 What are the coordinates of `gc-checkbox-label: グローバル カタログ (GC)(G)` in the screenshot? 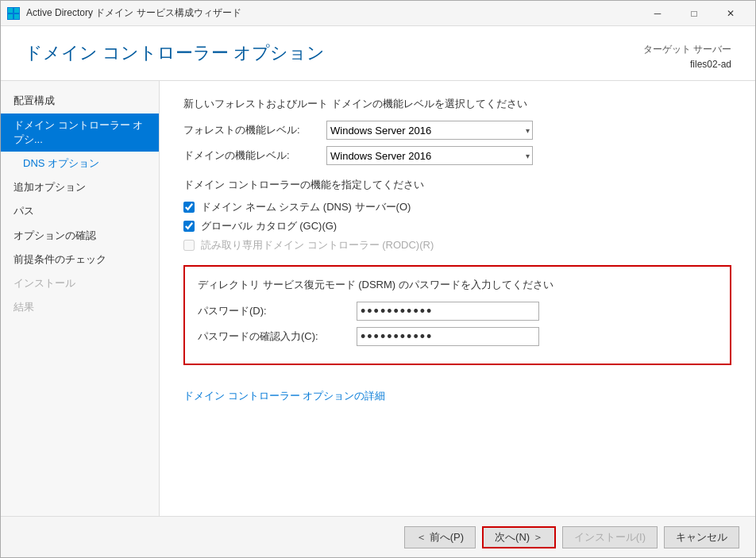 It's located at (268, 226).